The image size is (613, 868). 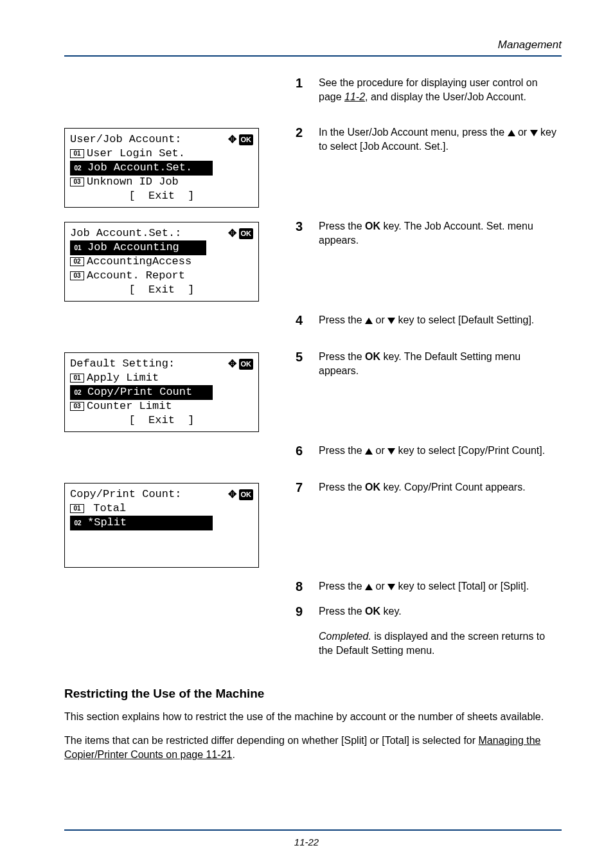 What do you see at coordinates (162, 168) in the screenshot?
I see `lcd-user-job-account: User/Job Account: ✥ OK 01User Login Set.…` at bounding box center [162, 168].